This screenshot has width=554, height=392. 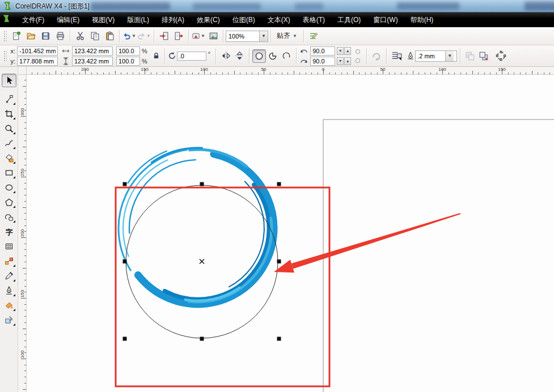 I want to click on copy-button, so click(x=95, y=36).